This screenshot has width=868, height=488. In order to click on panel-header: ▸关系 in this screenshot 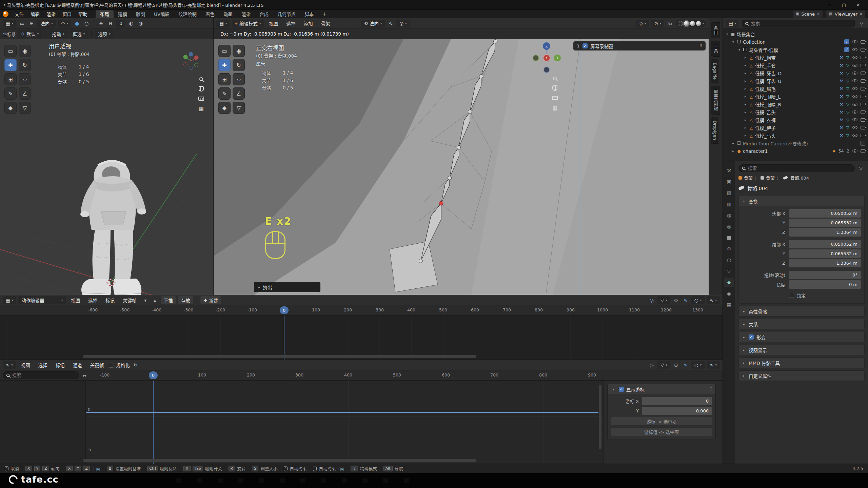, I will do `click(802, 324)`.